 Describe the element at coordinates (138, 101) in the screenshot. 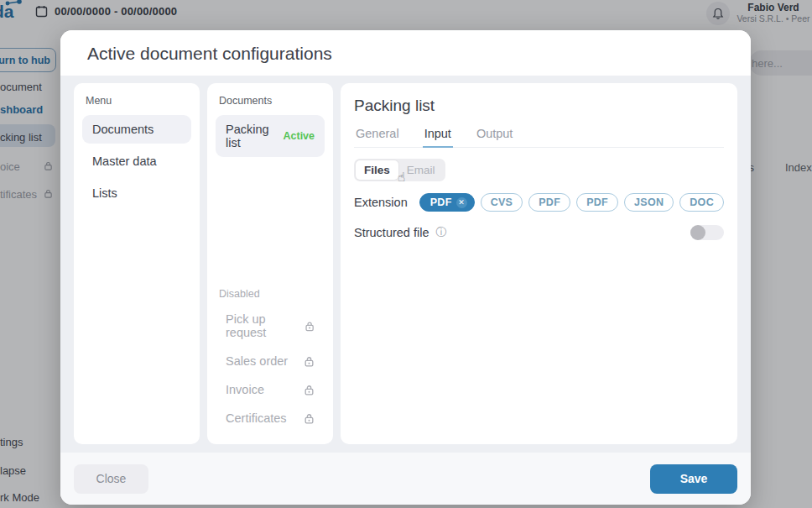

I see `menu-panel-header: Menu` at that location.